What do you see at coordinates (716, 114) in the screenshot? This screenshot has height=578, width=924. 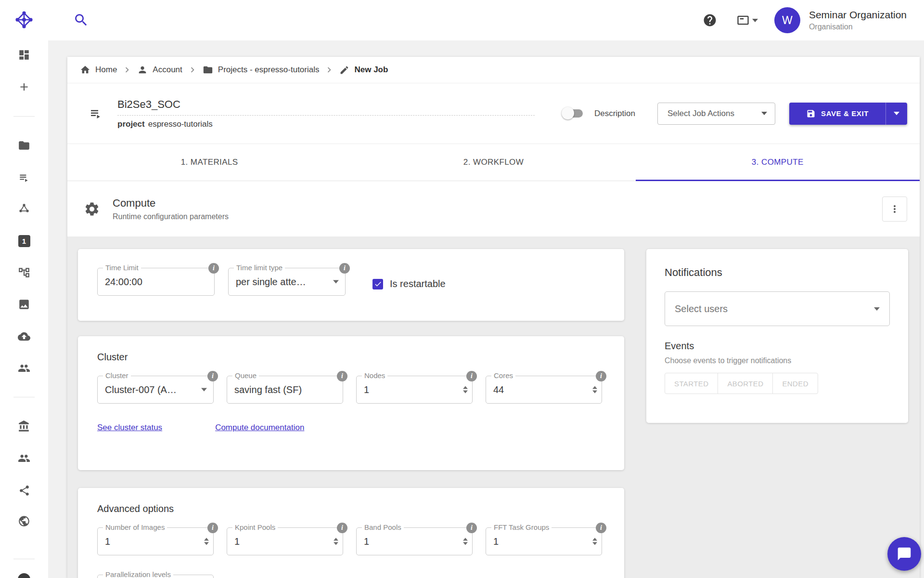 I see `job-actions-button: Select Job Actions` at bounding box center [716, 114].